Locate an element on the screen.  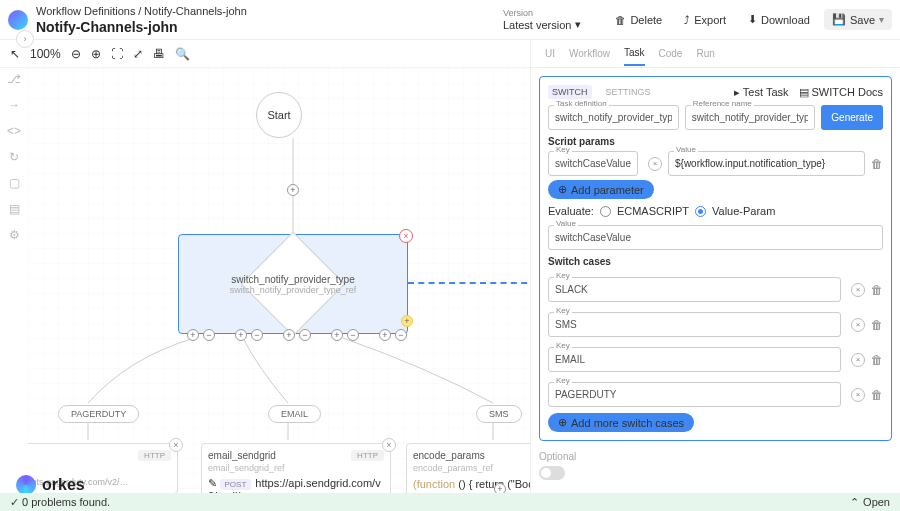
subtab-settings: SETTINGS is located at coordinates (628, 92).